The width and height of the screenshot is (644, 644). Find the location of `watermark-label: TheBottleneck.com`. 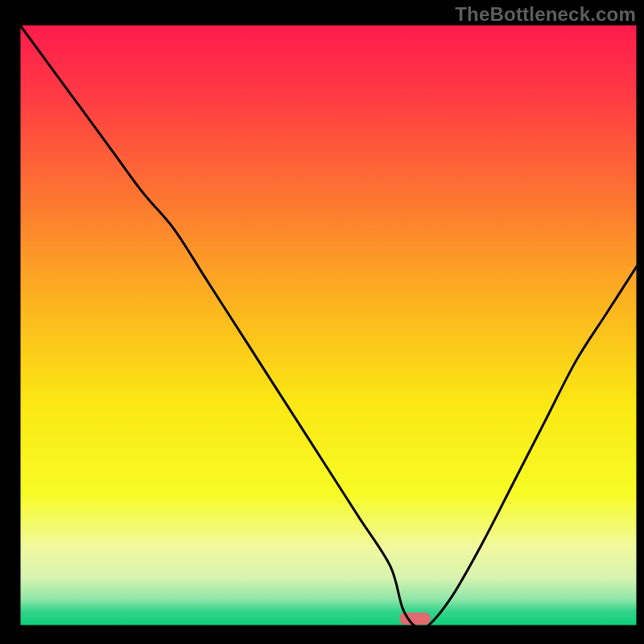

watermark-label: TheBottleneck.com is located at coordinates (546, 14).